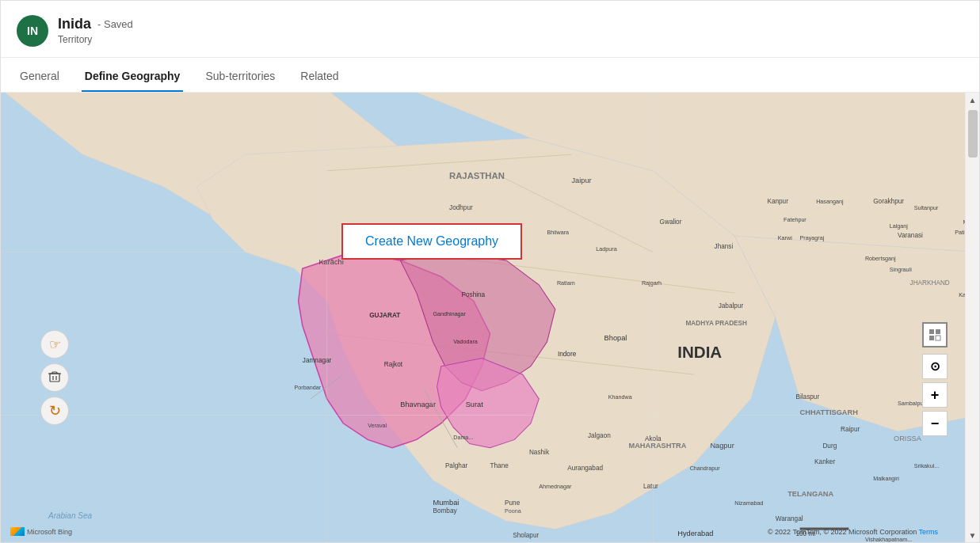 The height and width of the screenshot is (543, 980). Describe the element at coordinates (935, 366) in the screenshot. I see `locate-button: ⊙` at that location.